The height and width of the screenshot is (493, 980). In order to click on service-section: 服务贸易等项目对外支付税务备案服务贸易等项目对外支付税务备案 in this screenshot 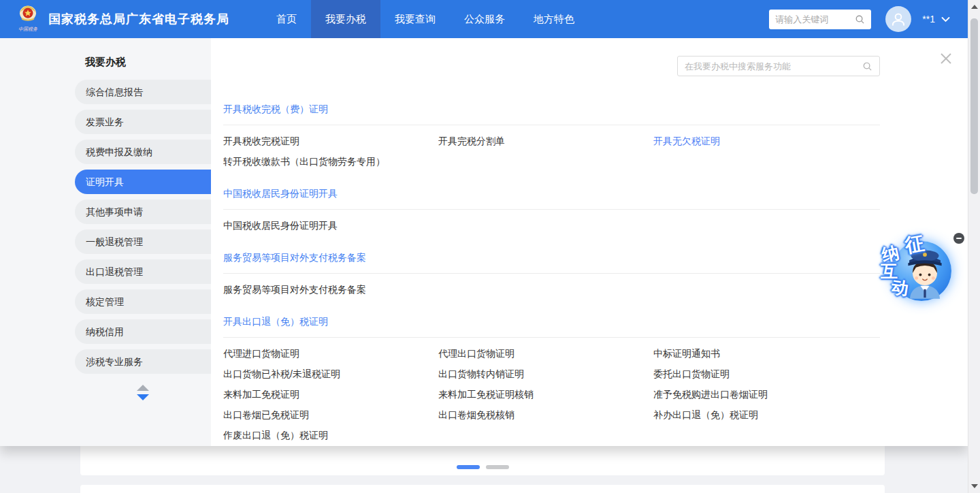, I will do `click(551, 276)`.